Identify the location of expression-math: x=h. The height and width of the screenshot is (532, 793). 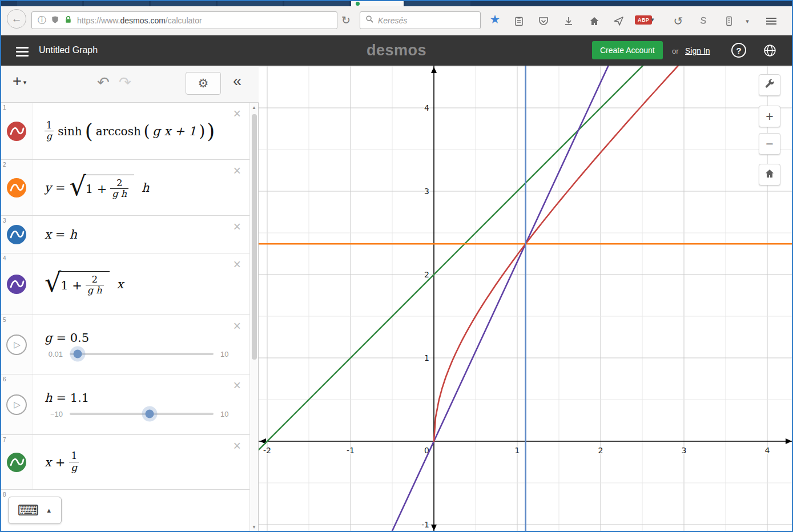
(142, 234).